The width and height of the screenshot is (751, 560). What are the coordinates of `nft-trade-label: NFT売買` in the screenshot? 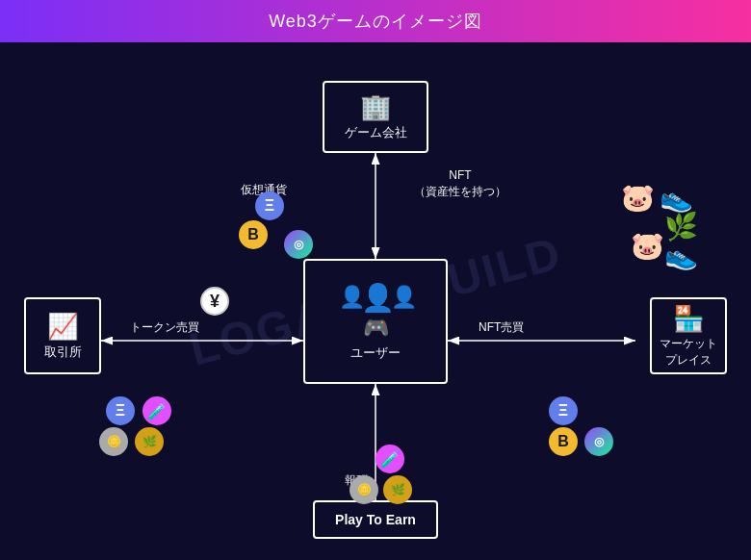 It's located at (501, 327).